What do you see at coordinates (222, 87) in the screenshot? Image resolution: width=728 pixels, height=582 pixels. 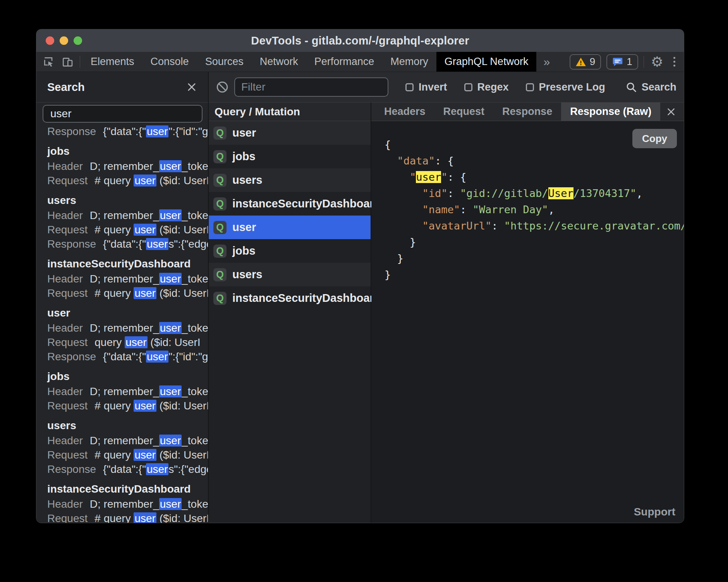 I see `block-icon` at bounding box center [222, 87].